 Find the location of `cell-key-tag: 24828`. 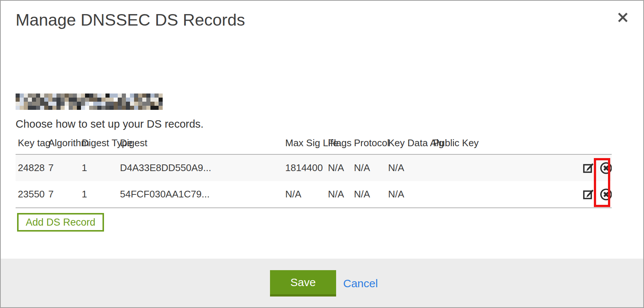

cell-key-tag: 24828 is located at coordinates (31, 168).